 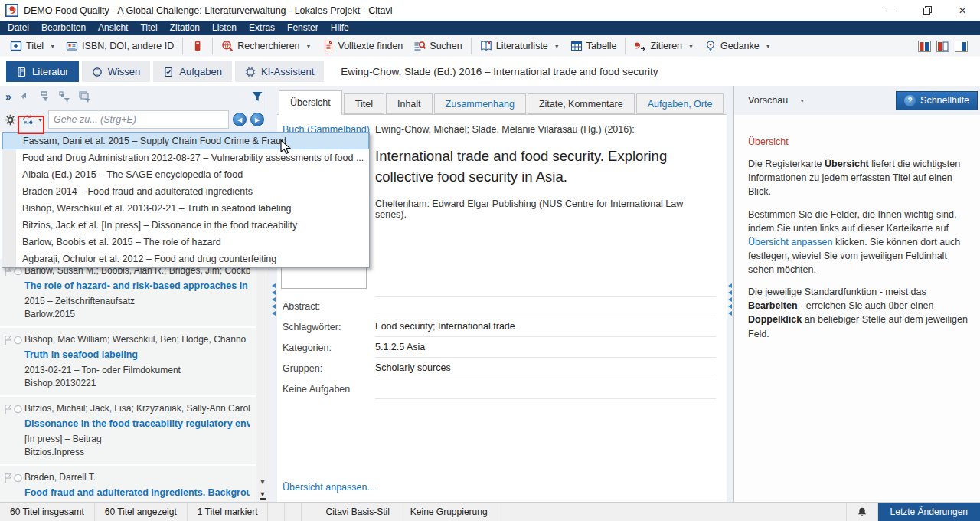 What do you see at coordinates (340, 28) in the screenshot?
I see `menu-item-hilfe: Hilfe` at bounding box center [340, 28].